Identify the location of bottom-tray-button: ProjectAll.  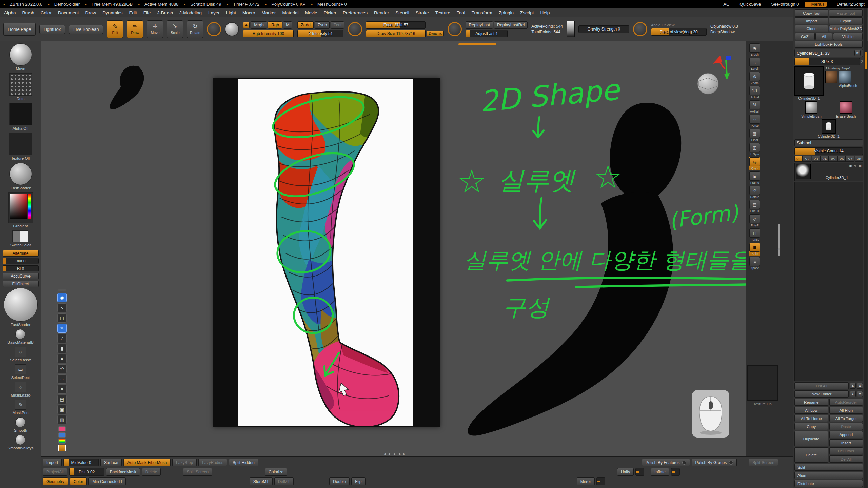
(55, 472).